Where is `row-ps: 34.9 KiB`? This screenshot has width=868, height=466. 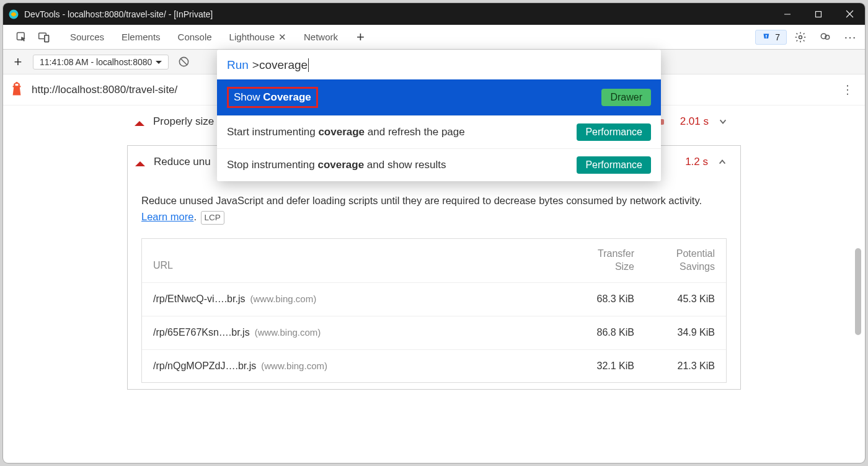 row-ps: 34.9 KiB is located at coordinates (675, 333).